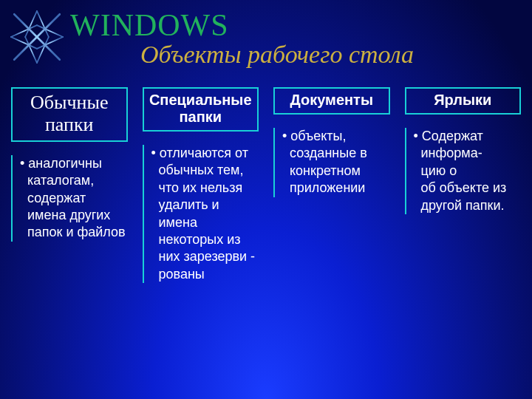 Image resolution: width=532 pixels, height=399 pixels. Describe the element at coordinates (468, 171) in the screenshot. I see `column-body: Содержат информа- цию о об объекте из др…` at that location.